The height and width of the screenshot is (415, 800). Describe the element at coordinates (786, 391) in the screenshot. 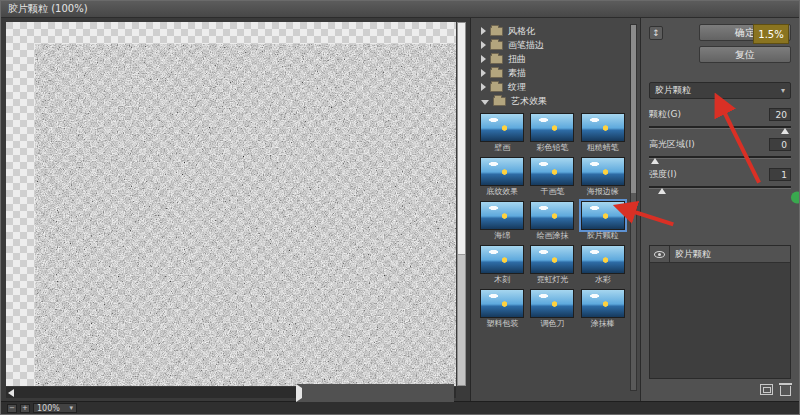

I see `delete-effect-layer-button` at that location.